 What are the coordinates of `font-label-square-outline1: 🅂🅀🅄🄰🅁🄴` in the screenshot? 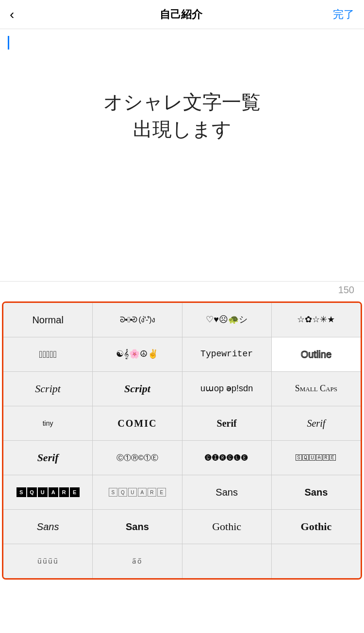 It's located at (316, 458).